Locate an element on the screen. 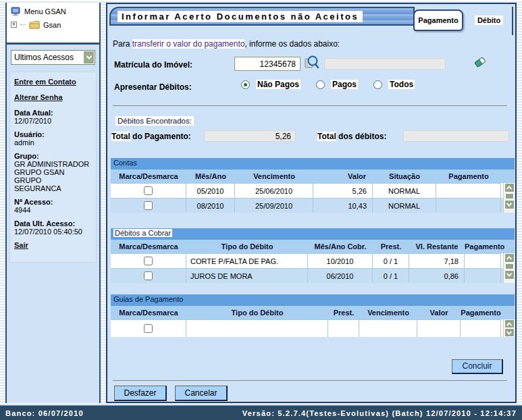 This screenshot has width=522, height=420. footer-versao: Versão: 5.2.7.4(Testes-Evolutivas) (Batc… is located at coordinates (380, 413).